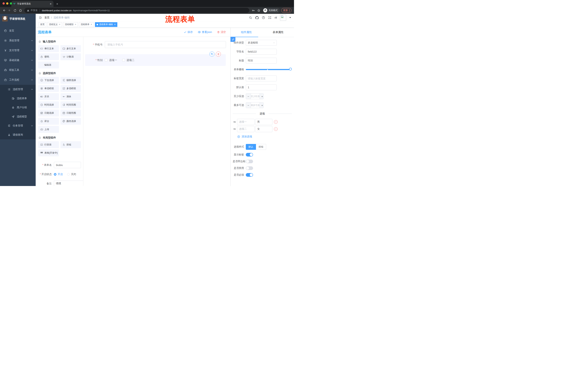 Image resolution: width=588 pixels, height=372 pixels. Describe the element at coordinates (48, 88) in the screenshot. I see `palette-item: 单选框组` at that location.